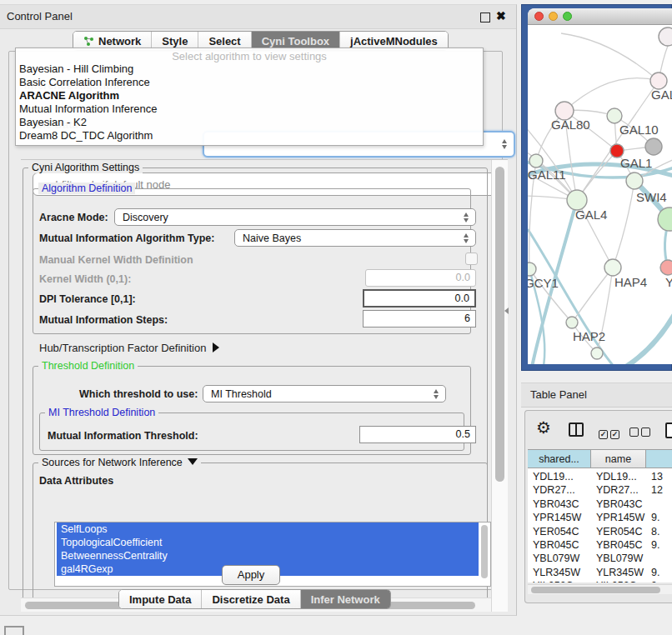 The width and height of the screenshot is (672, 635). I want to click on network-node-hap4, so click(613, 268).